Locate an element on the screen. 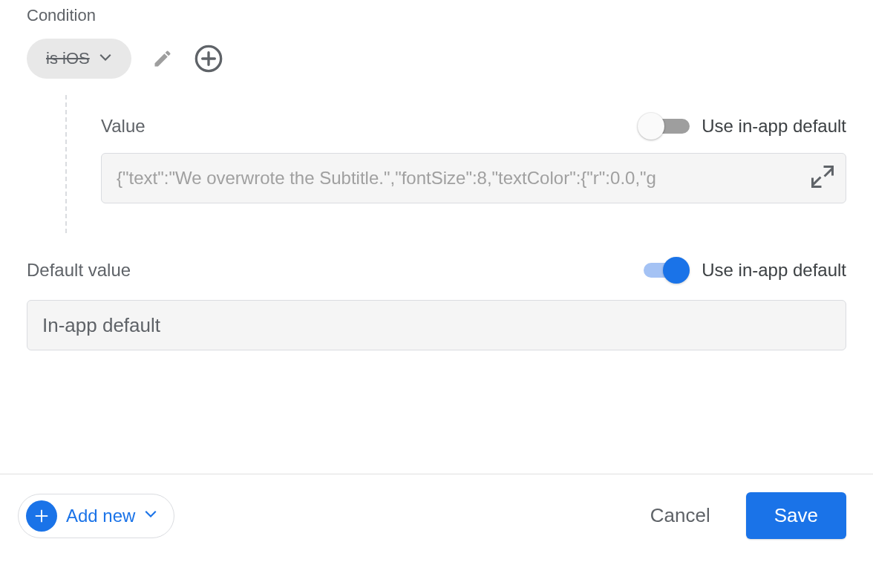 The width and height of the screenshot is (873, 588). expand-icon is located at coordinates (823, 178).